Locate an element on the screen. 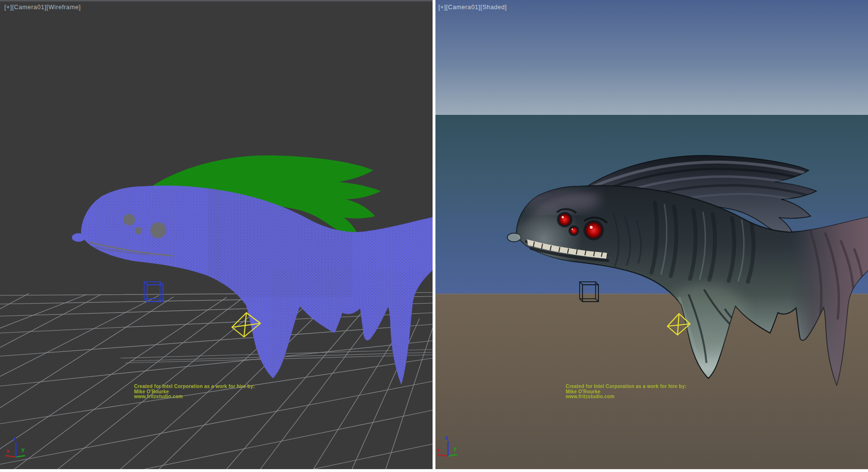  viewport-label-shaded: [+][Camera01][Shaded] is located at coordinates (473, 7).